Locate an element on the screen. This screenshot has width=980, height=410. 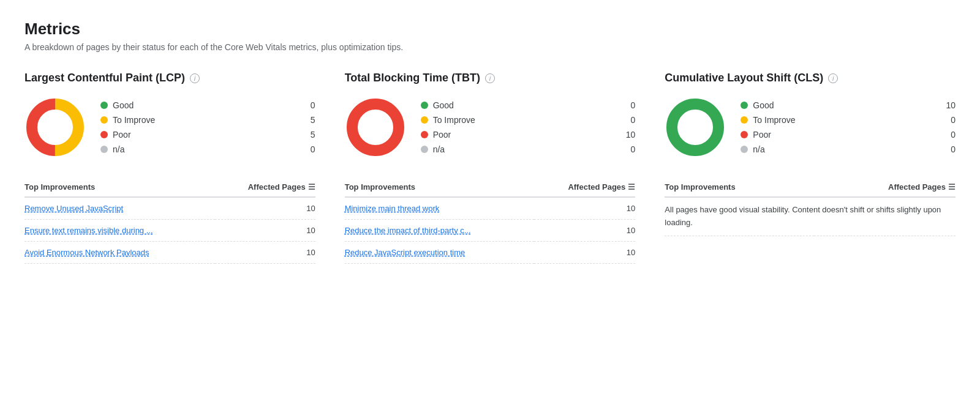
col-header-pages-lcp: Affected Pages ☰ is located at coordinates (265, 187).